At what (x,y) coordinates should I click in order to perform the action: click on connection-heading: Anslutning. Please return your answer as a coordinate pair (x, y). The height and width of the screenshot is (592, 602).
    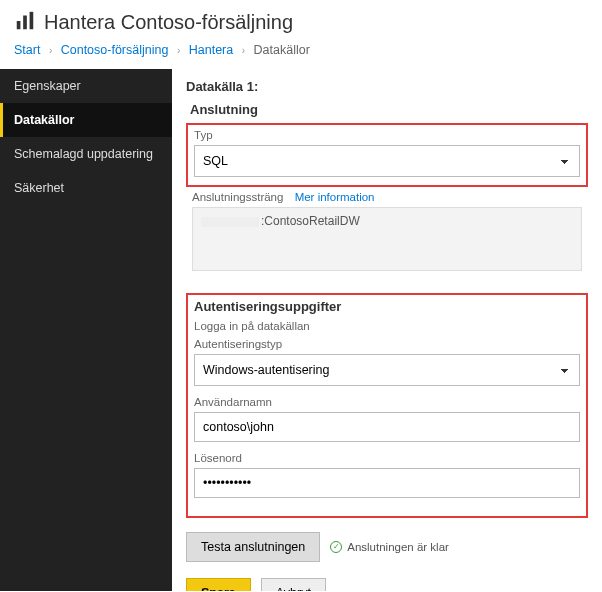
    Looking at the image, I should click on (387, 110).